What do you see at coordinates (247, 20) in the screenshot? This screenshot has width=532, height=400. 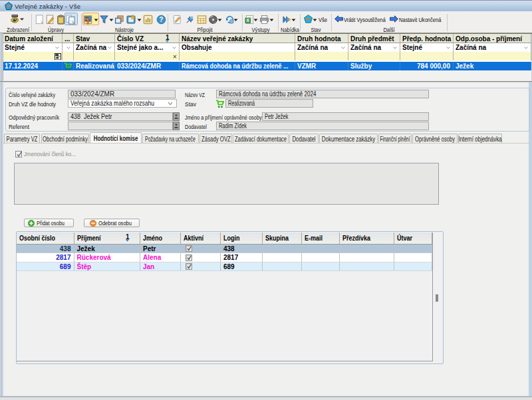 I see `svg-text: X` at bounding box center [247, 20].